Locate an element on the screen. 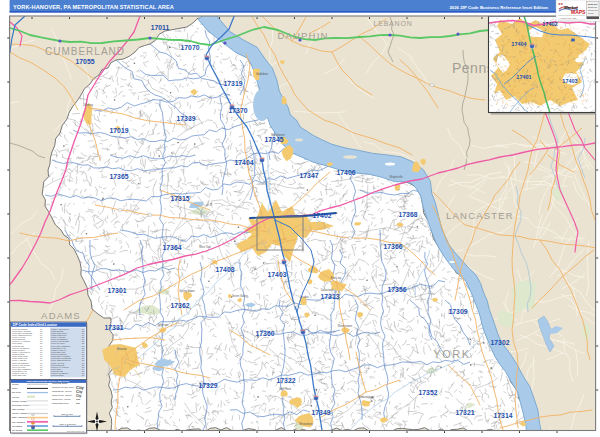 The height and width of the screenshot is (437, 600). svg-text: Seven Valleys is located at coordinates (240, 296).